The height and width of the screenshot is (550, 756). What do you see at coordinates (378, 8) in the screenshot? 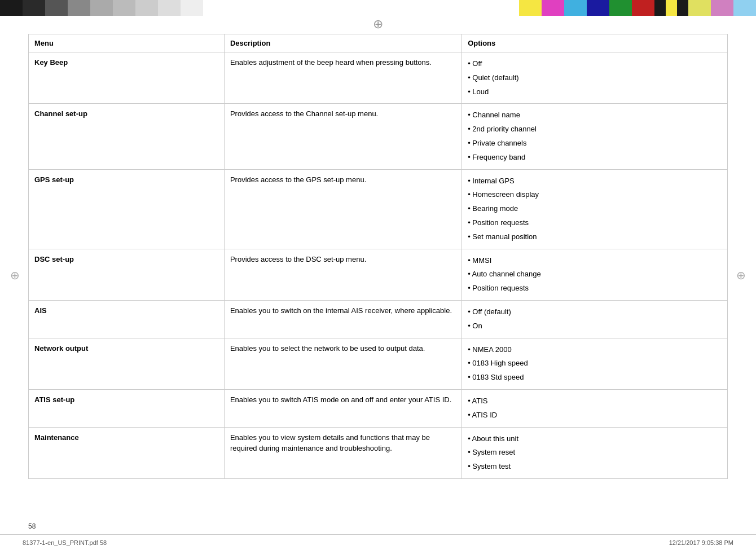
I see `top-color-bar` at bounding box center [378, 8].